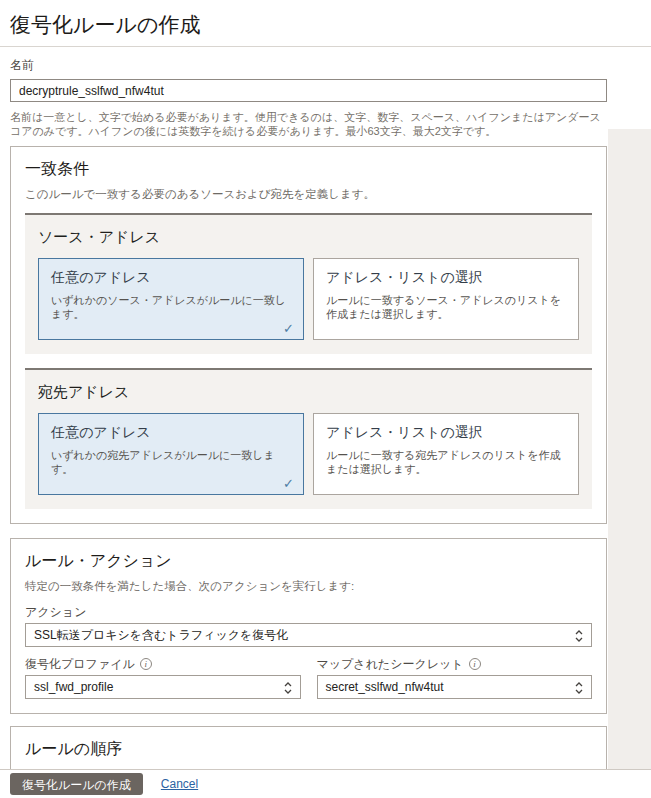 The image size is (651, 798). I want to click on create-decryption-rule-button: 復号化ルールの作成, so click(76, 784).